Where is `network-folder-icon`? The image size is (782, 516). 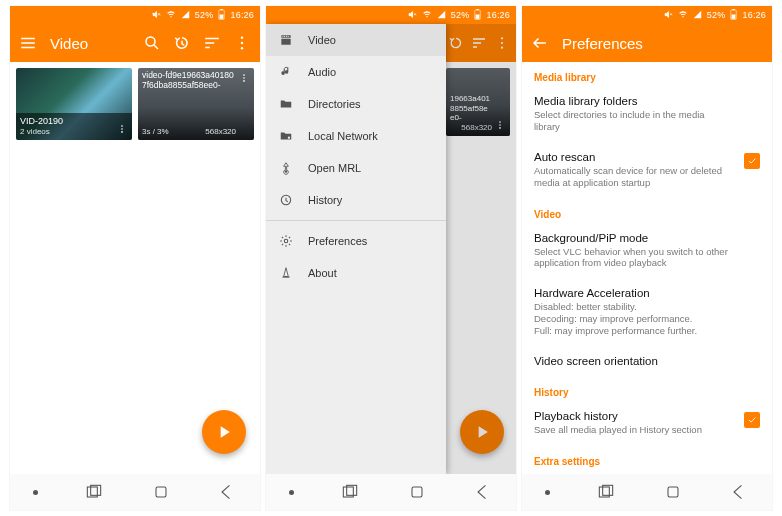 network-folder-icon is located at coordinates (286, 136).